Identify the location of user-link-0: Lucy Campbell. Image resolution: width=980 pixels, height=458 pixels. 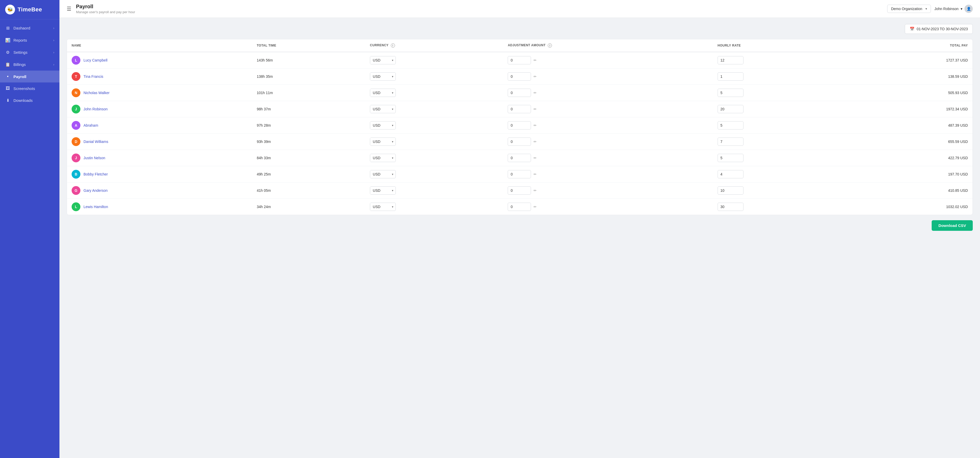
(95, 60).